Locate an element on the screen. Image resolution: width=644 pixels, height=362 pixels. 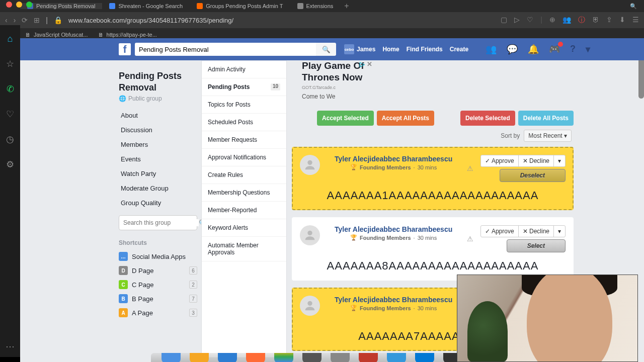
nav-create: Create is located at coordinates (459, 49).